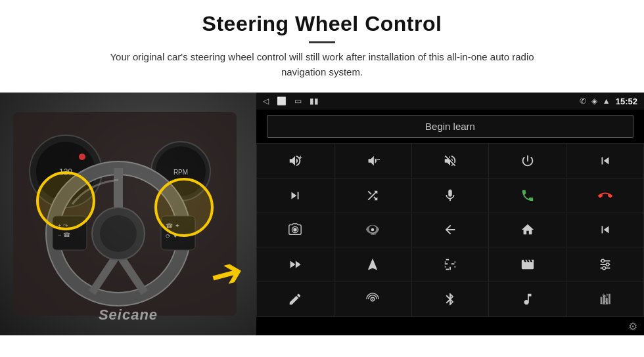 The image size is (644, 357). Describe the element at coordinates (450, 101) in the screenshot. I see `status-bar: ◁ ⬜ ▭ ▮▮ ✆ ◈ ▲ 15:52` at that location.